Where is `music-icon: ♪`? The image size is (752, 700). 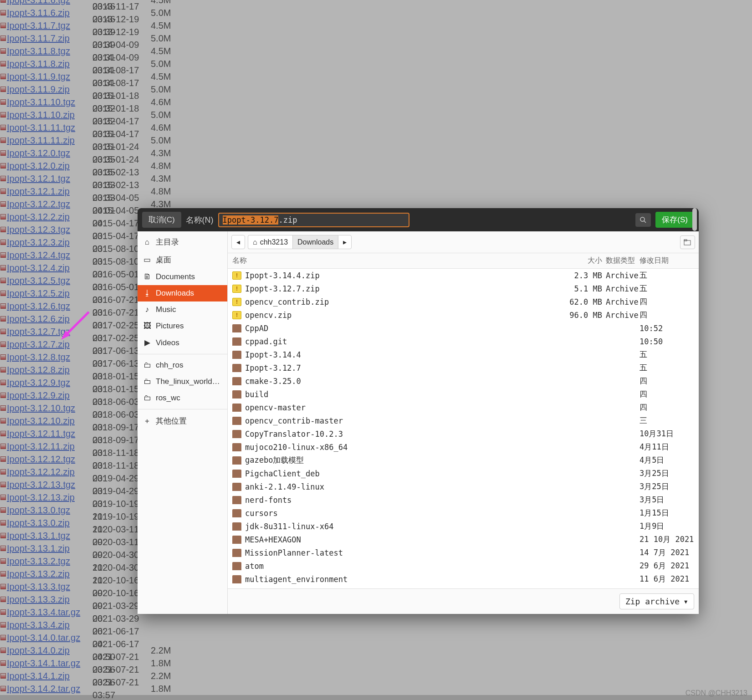 music-icon: ♪ is located at coordinates (147, 310).